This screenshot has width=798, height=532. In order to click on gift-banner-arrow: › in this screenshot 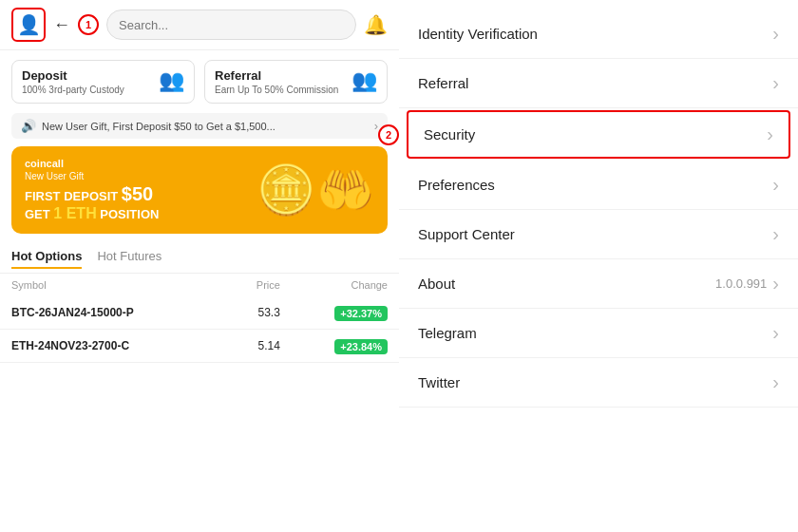, I will do `click(376, 125)`.